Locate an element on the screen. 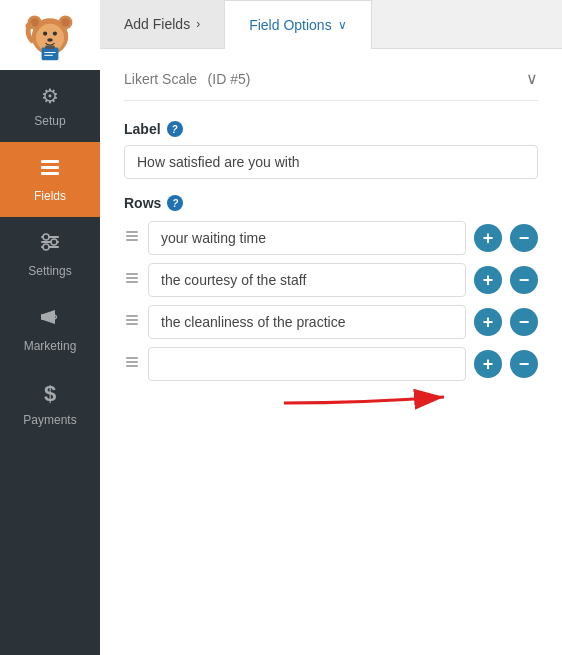  field-collapse-icon: ∨ is located at coordinates (532, 78).